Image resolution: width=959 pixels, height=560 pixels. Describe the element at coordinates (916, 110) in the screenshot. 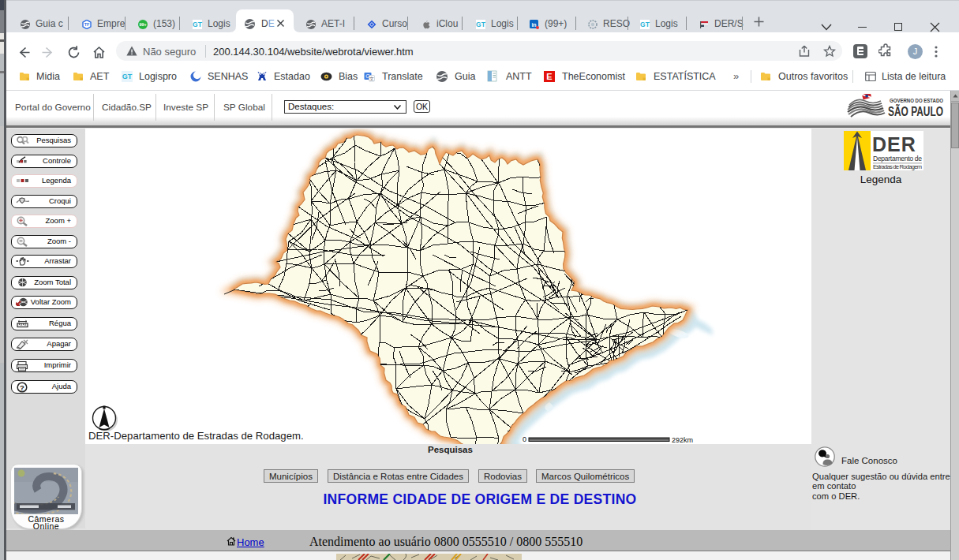

I see `svg-text: SÃO PAULO` at that location.